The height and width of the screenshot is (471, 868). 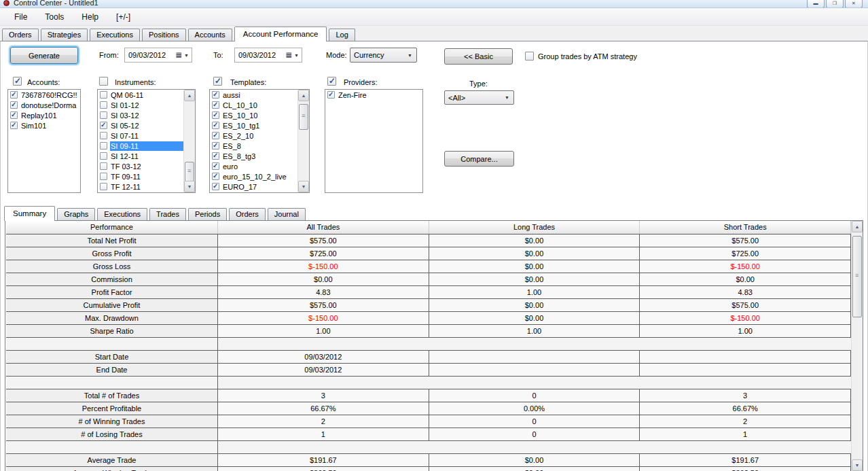 What do you see at coordinates (122, 214) in the screenshot?
I see `report-tab-executions: Executions` at bounding box center [122, 214].